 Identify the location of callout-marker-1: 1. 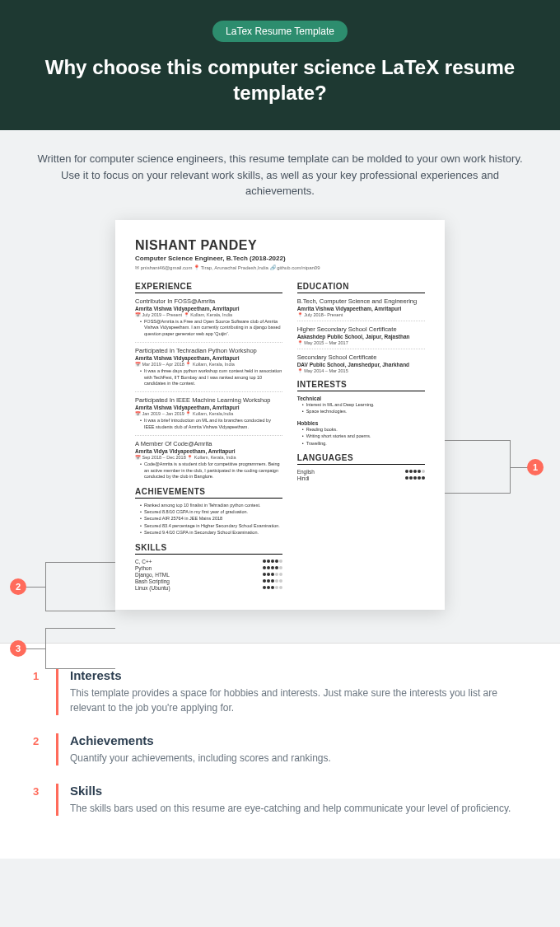
(535, 467).